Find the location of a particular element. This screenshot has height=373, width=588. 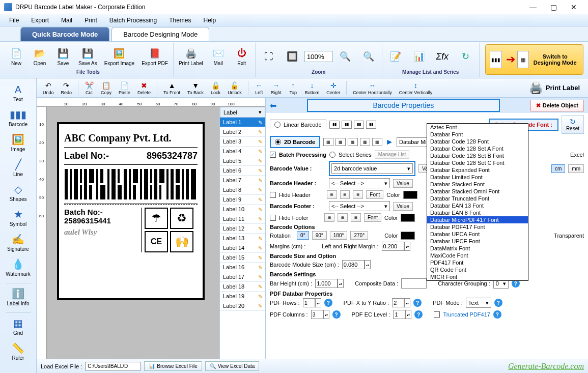

center-horiz-button: ↔Center Horizontally is located at coordinates (373, 88).